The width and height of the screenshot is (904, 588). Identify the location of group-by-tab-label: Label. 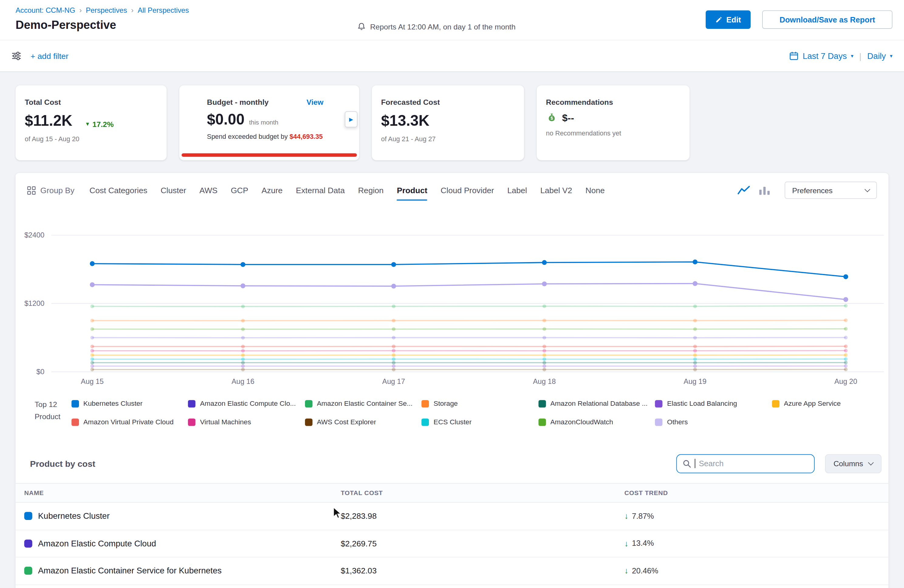
(517, 190).